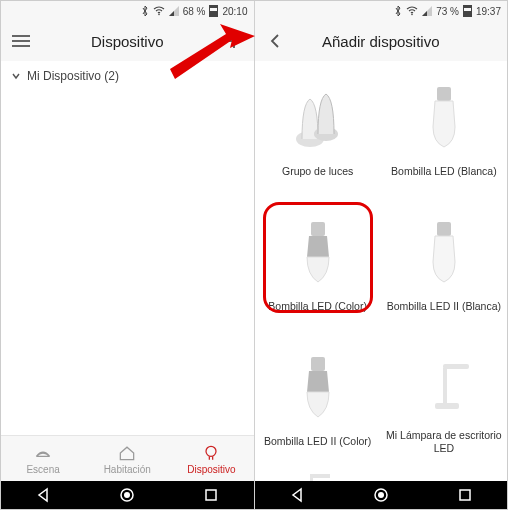 The height and width of the screenshot is (510, 508). I want to click on tab-room: Habitación, so click(127, 458).